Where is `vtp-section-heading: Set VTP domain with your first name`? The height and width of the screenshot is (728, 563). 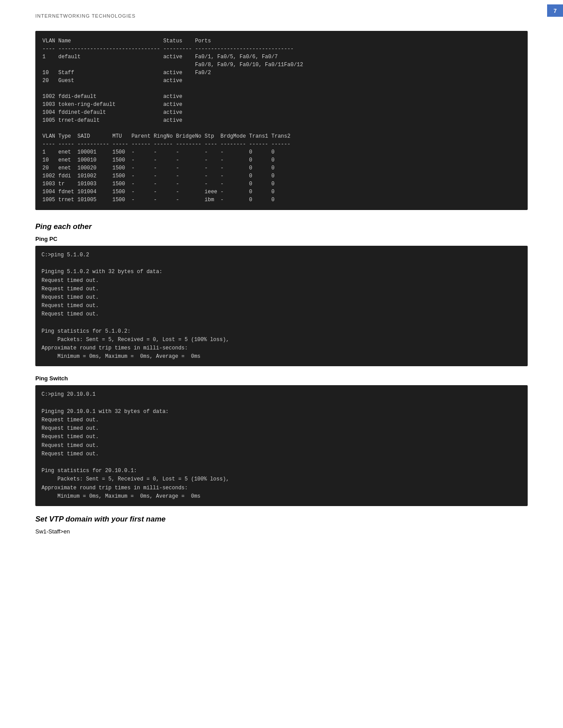
vtp-section-heading: Set VTP domain with your first name is located at coordinates (282, 519).